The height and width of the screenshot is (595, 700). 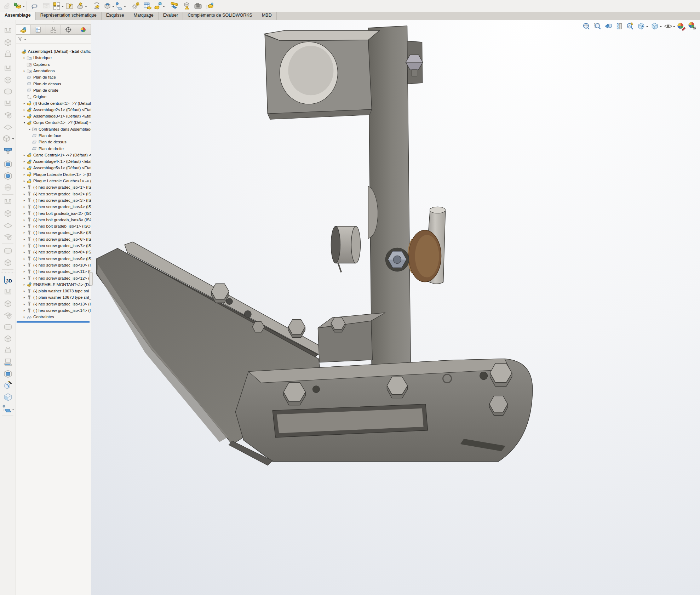 What do you see at coordinates (53, 103) in the screenshot?
I see `tree-item: ▸(f) Guide central<1> ->? (Default` at bounding box center [53, 103].